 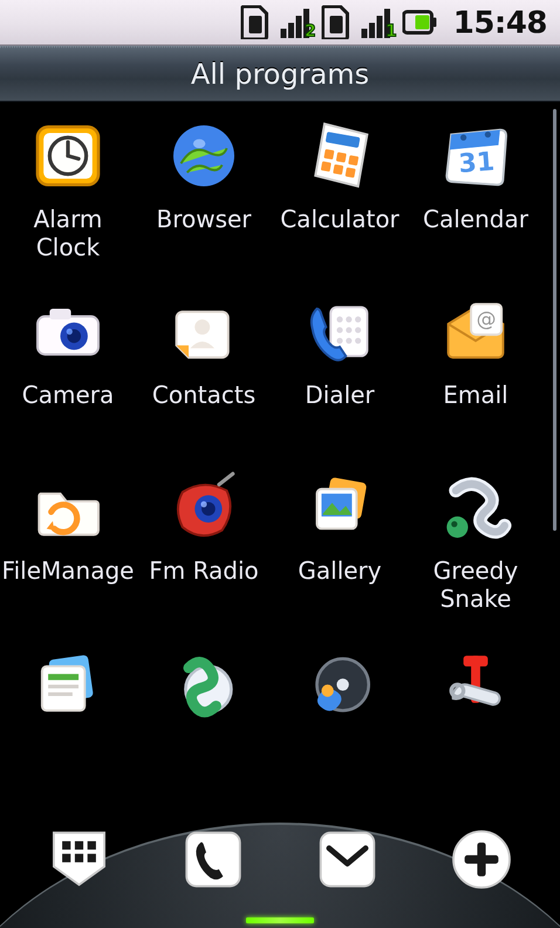 I want to click on signal-bars-icon: 1, so click(x=377, y=22).